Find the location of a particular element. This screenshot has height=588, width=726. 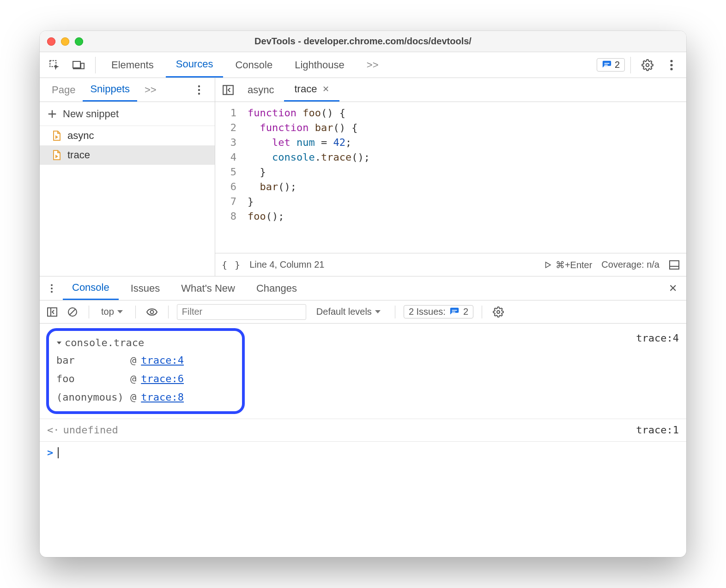

trace-header-label: console.trace is located at coordinates (104, 343).